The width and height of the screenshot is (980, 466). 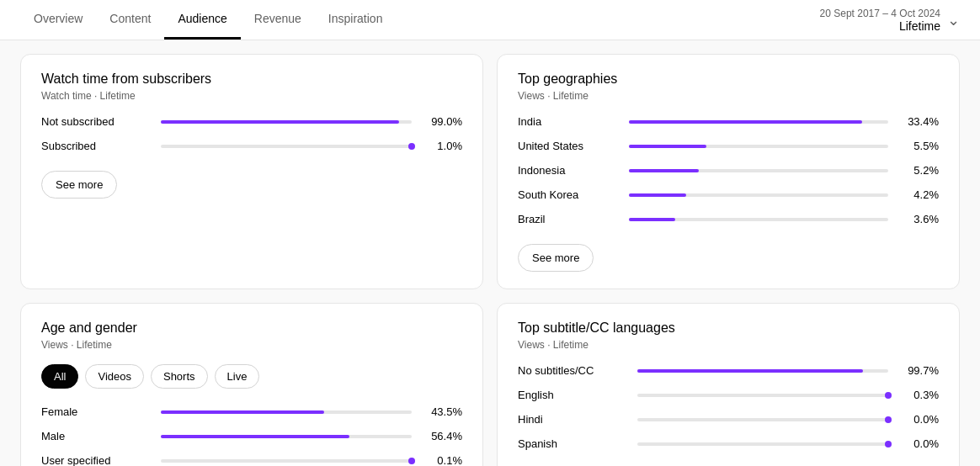 I want to click on south-korea-bar, so click(x=658, y=195).